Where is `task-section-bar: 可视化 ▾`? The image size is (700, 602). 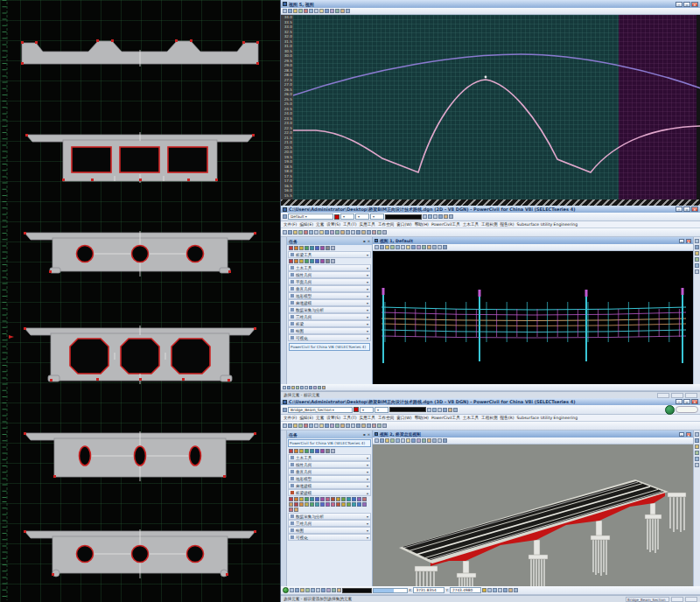
task-section-bar: 可视化 ▾ is located at coordinates (329, 537).